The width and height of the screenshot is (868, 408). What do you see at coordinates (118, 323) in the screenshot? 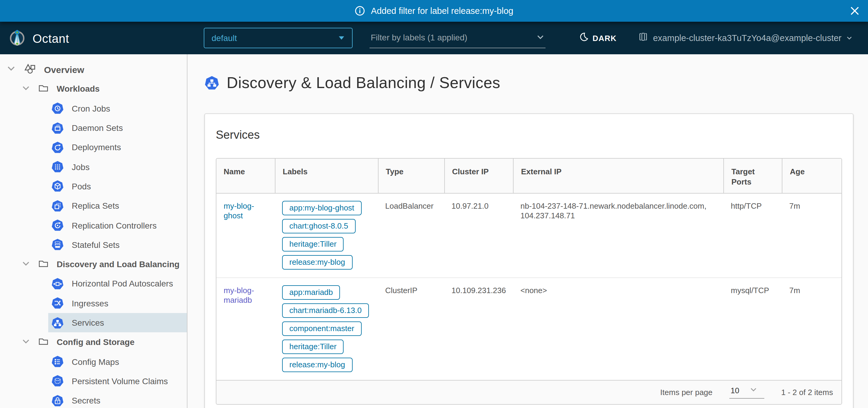
I see `sidebar-item-services: Services` at bounding box center [118, 323].